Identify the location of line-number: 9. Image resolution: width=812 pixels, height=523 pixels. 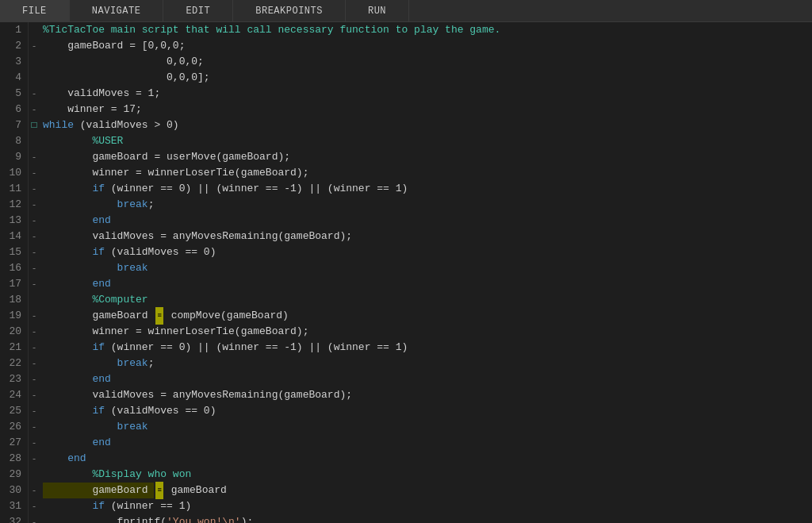
(14, 157).